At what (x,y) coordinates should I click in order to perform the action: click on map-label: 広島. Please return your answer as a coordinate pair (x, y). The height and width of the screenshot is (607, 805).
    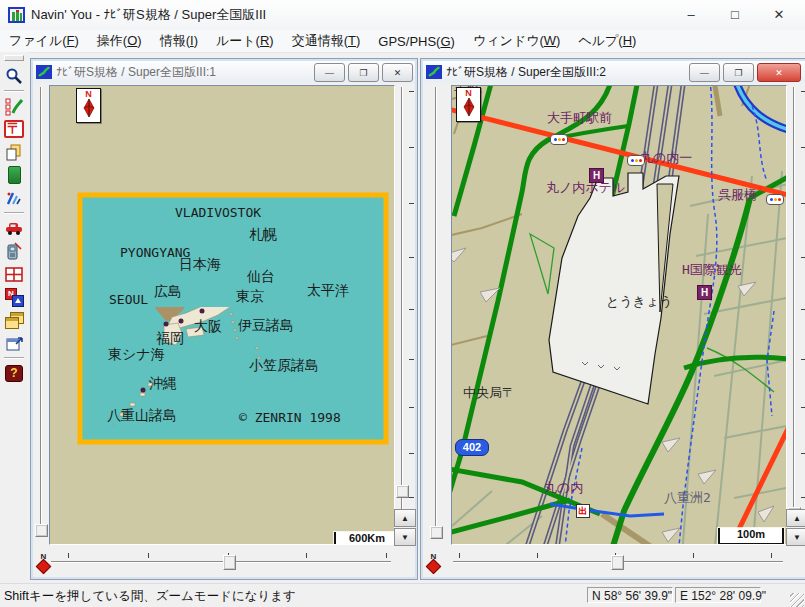
    Looking at the image, I should click on (168, 291).